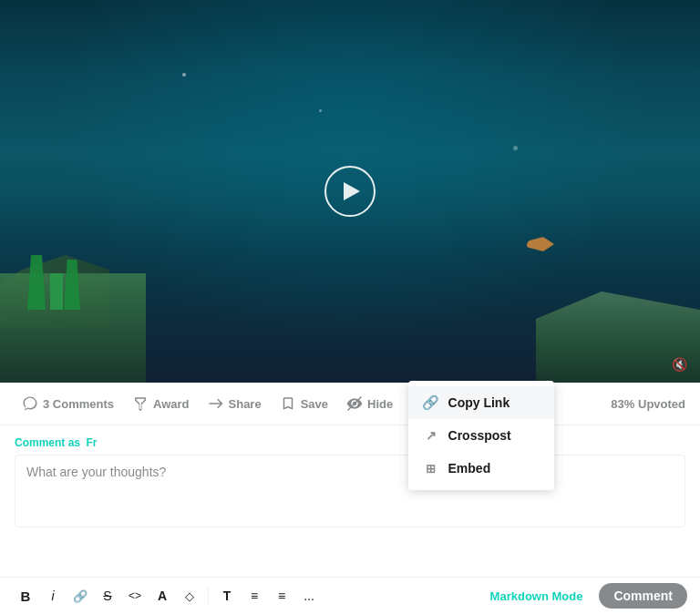 Image resolution: width=700 pixels, height=614 pixels. Describe the element at coordinates (380, 404) in the screenshot. I see `hide-label: Hide` at that location.